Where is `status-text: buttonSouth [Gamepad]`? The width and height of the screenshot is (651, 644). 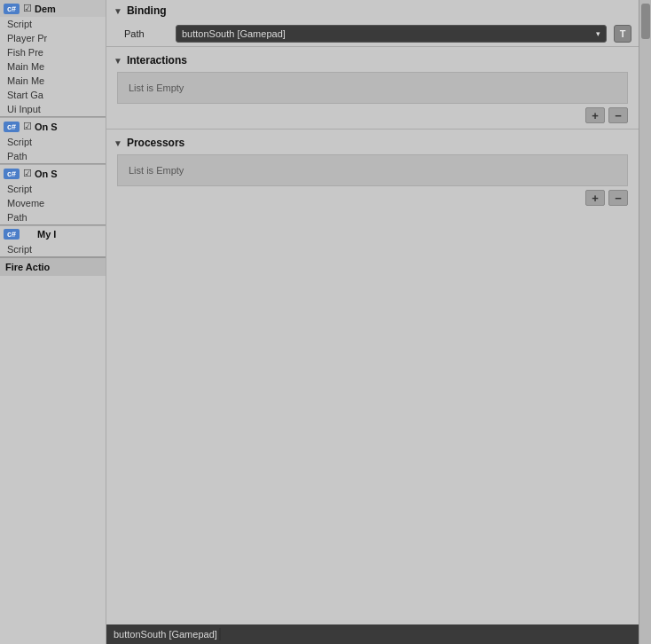
status-text: buttonSouth [Gamepad] is located at coordinates (165, 634).